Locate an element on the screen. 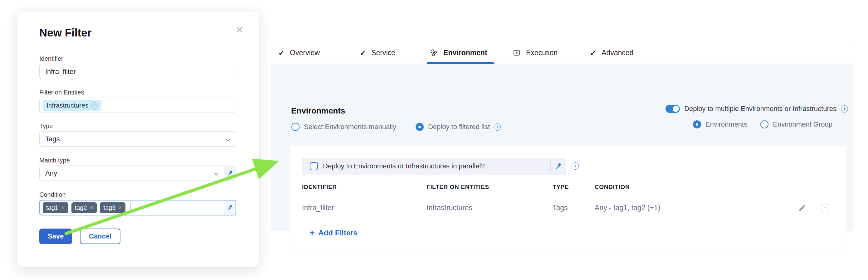 Image resolution: width=868 pixels, height=280 pixels. condition-label: Condition is located at coordinates (53, 195).